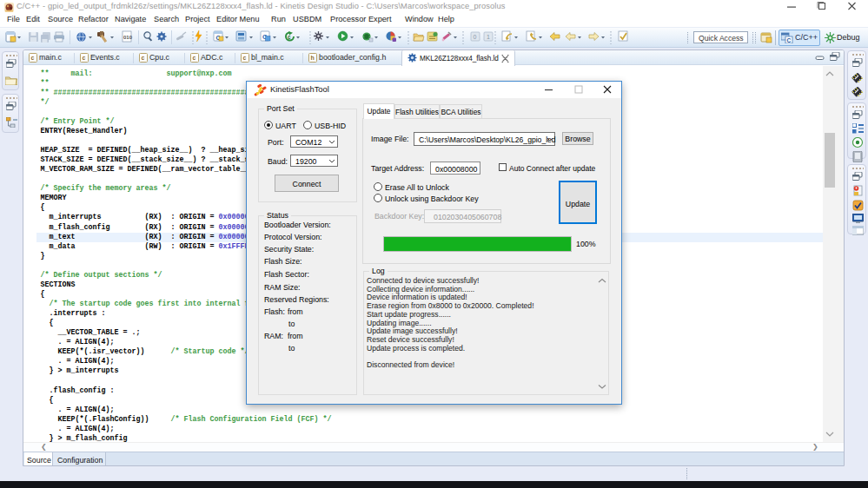  Describe the element at coordinates (488, 36) in the screenshot. I see `svg-text: 1` at that location.